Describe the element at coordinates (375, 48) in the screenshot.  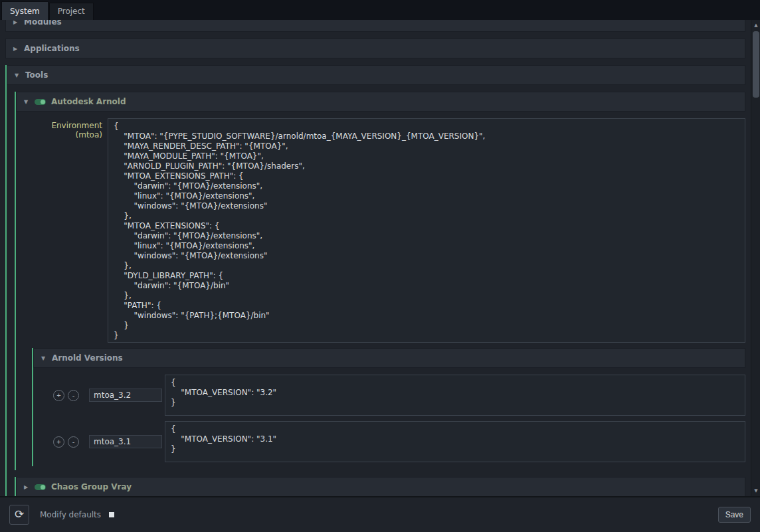
I see `section-applications: ▶ Applications` at that location.